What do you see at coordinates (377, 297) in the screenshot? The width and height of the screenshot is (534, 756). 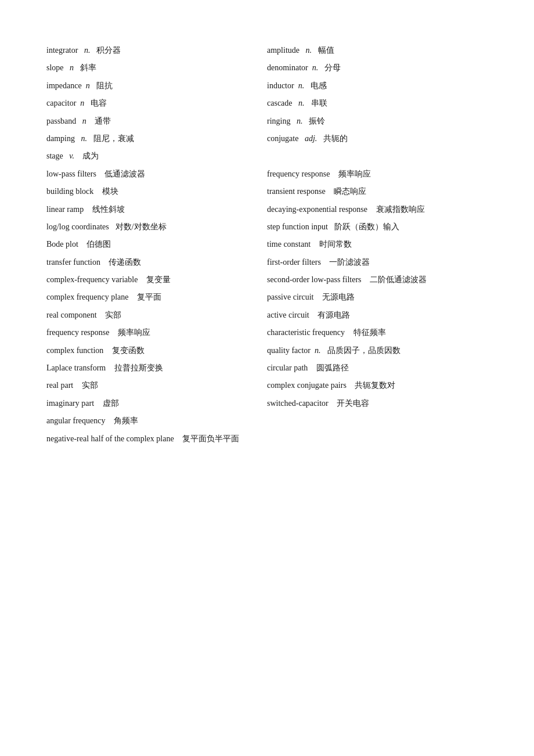 I see `list-item: passive circuit 无源电路` at bounding box center [377, 297].